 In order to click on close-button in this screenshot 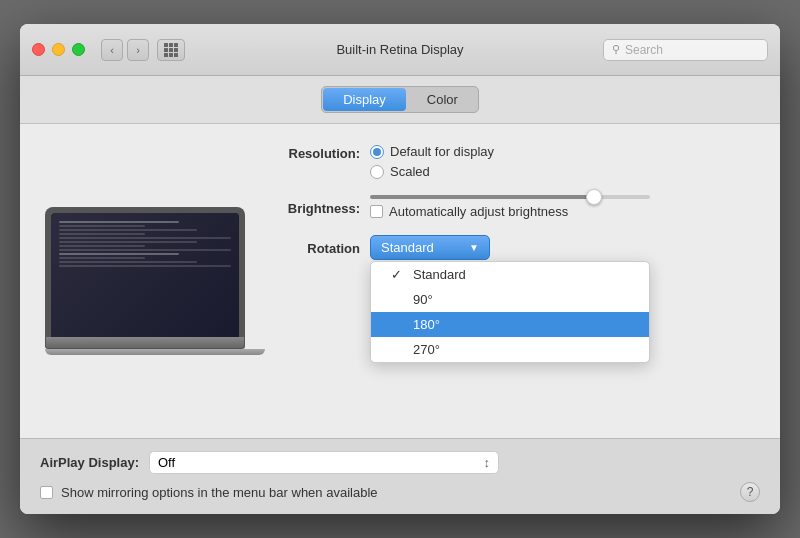, I will do `click(38, 50)`.